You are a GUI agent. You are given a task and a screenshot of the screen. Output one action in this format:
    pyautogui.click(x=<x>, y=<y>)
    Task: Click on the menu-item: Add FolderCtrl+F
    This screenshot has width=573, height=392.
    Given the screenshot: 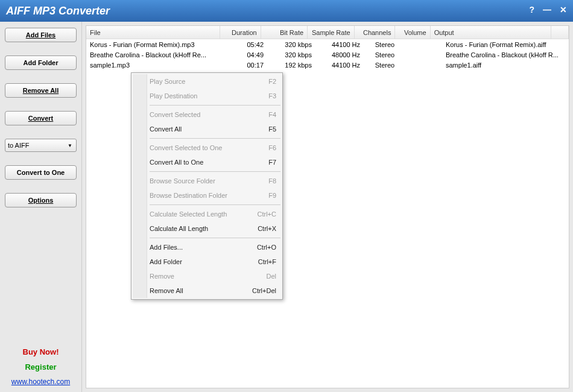 What is the action you would take?
    pyautogui.click(x=207, y=262)
    